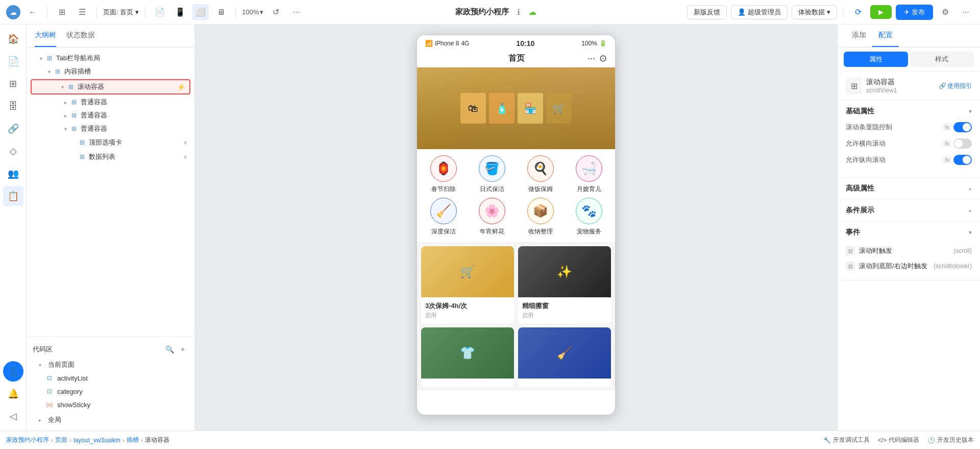  Describe the element at coordinates (492, 175) in the screenshot. I see `service-item-japanese: 🪣 日式保洁` at that location.